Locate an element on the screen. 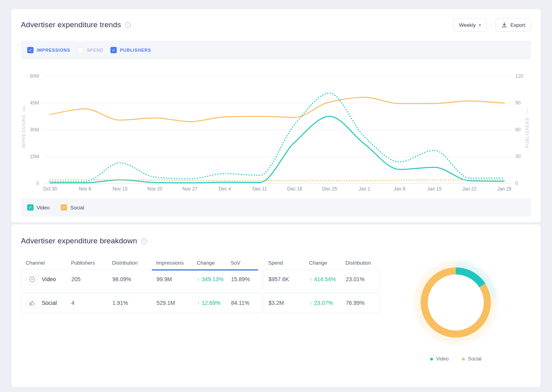 The height and width of the screenshot is (392, 552). export-button: Export is located at coordinates (513, 25).